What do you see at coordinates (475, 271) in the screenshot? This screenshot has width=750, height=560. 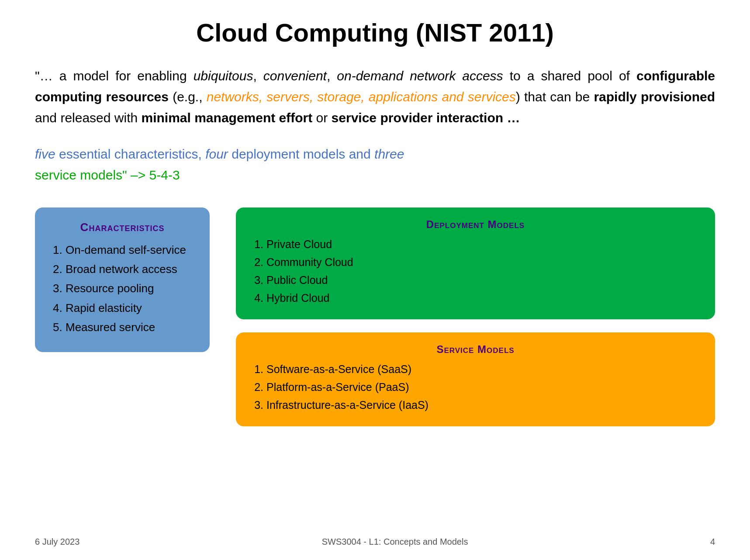 I see `deployment-models-list: Private Cloud Community Cloud Public Clo…` at bounding box center [475, 271].